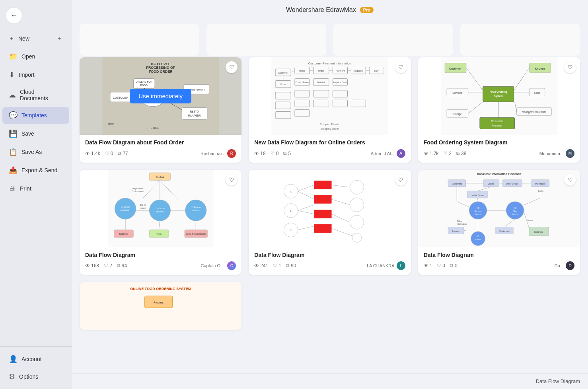 The height and width of the screenshot is (389, 588). What do you see at coordinates (498, 92) in the screenshot?
I see `svg-text: Food Ordering` at bounding box center [498, 92].